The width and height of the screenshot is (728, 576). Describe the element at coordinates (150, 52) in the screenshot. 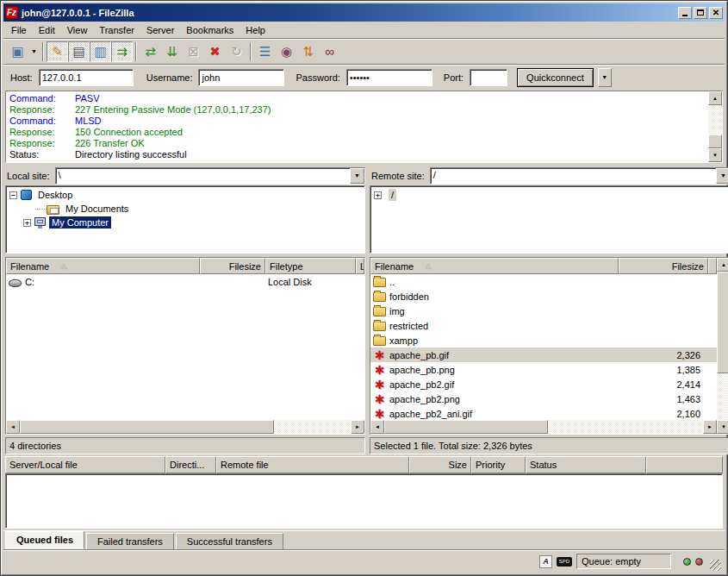

I see `refresh-button: ⇄` at that location.